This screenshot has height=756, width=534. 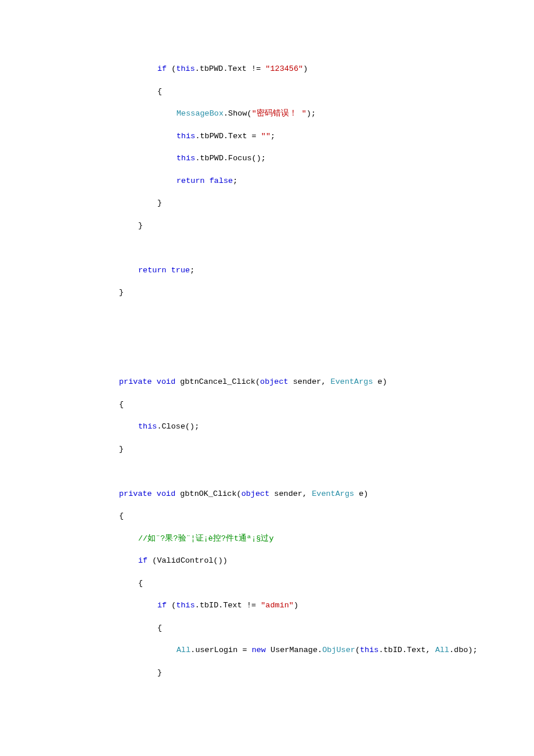 I want to click on code-token: //如¨?果?验¨¦证¡è控?件t通ª¡§过y, so click(x=206, y=539).